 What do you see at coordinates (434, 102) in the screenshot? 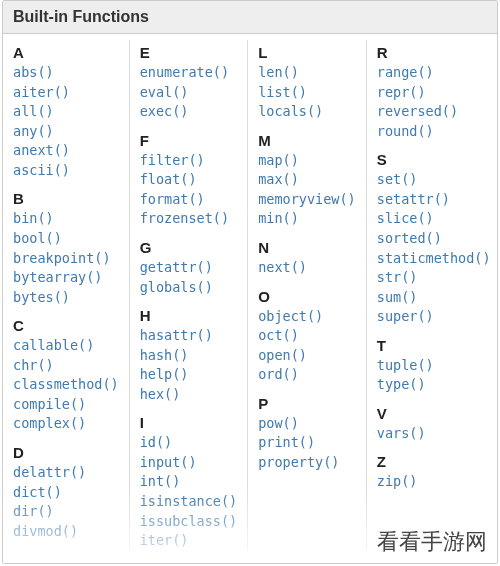
I see `function-list: range()repr()reversed()round()` at bounding box center [434, 102].